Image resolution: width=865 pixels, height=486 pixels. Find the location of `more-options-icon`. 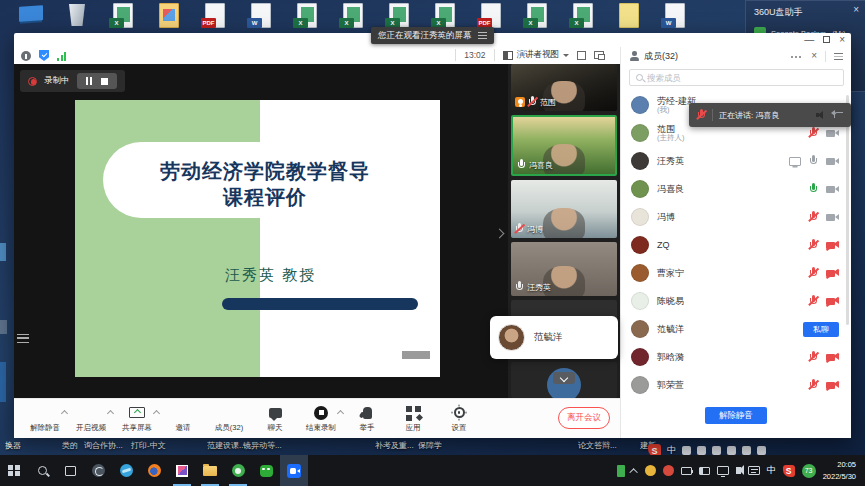

more-options-icon is located at coordinates (797, 56).